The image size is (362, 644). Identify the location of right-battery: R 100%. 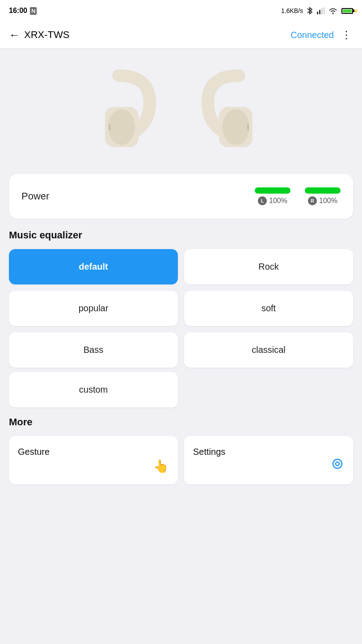
(323, 196).